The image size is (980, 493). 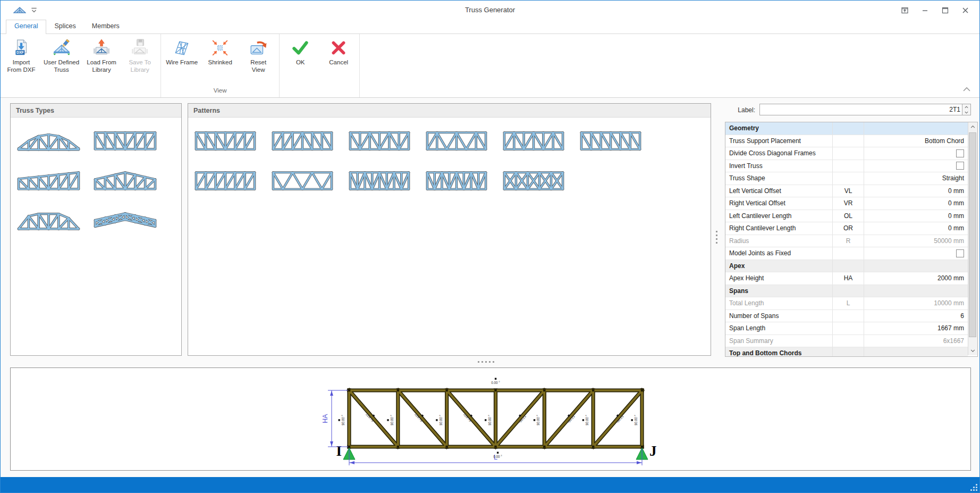 I want to click on grid-row-model-joints-as-fixed: Model Joints as Fixed, so click(x=847, y=254).